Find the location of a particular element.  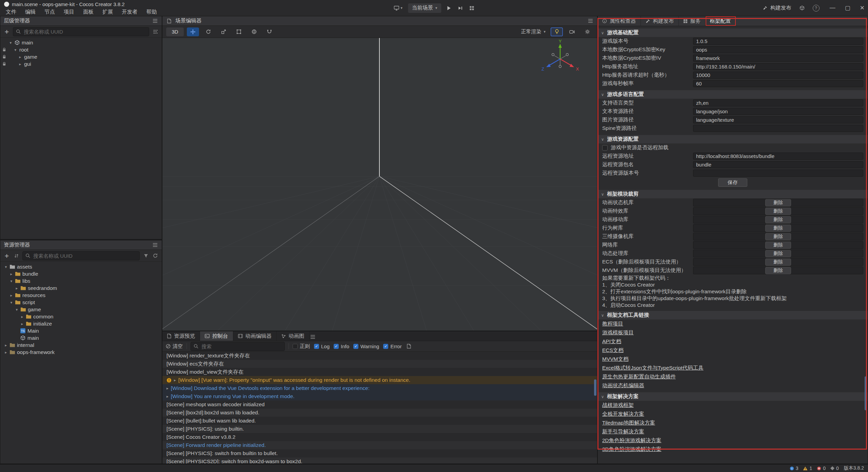

inspector-scrollbar is located at coordinates (866, 393).